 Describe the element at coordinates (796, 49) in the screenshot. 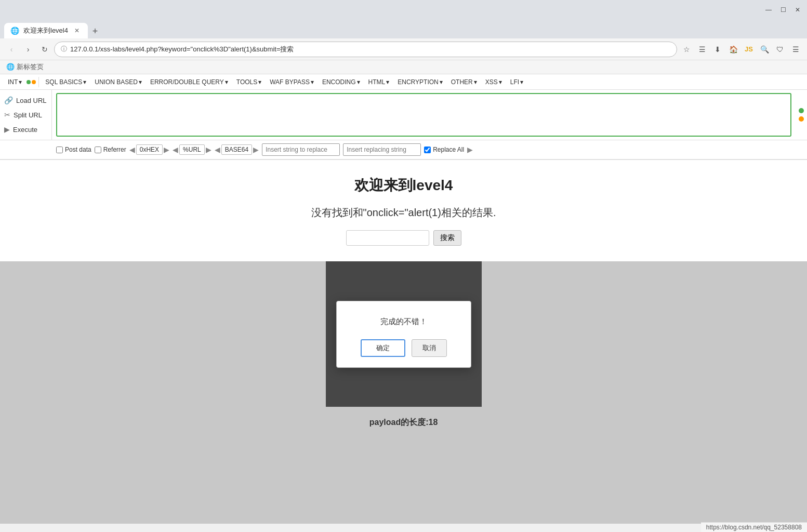

I see `menu-icon: ☰` at that location.